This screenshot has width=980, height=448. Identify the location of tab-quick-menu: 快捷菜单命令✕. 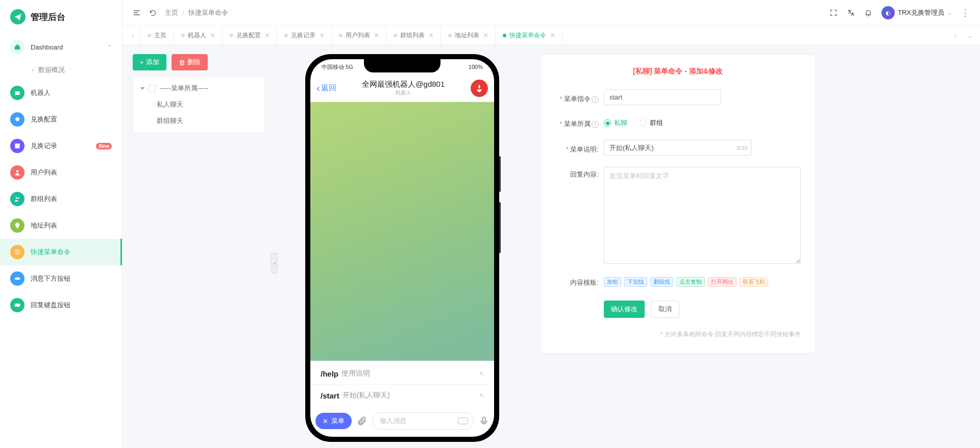
(529, 35).